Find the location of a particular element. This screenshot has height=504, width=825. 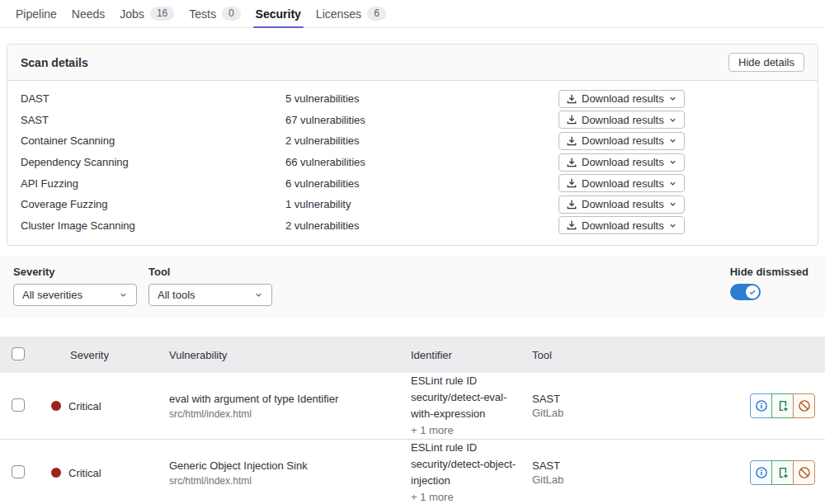

scan-name: Coverage Fuzzing is located at coordinates (153, 205).